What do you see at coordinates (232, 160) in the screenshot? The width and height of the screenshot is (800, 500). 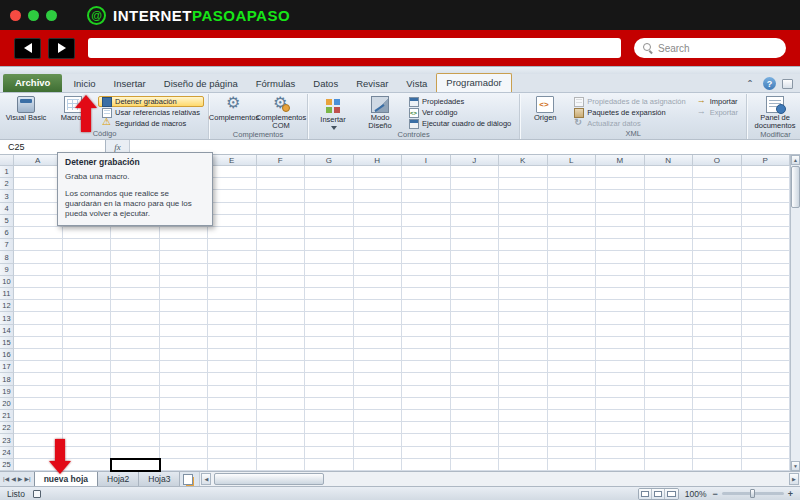 I see `column-header-E: E` at bounding box center [232, 160].